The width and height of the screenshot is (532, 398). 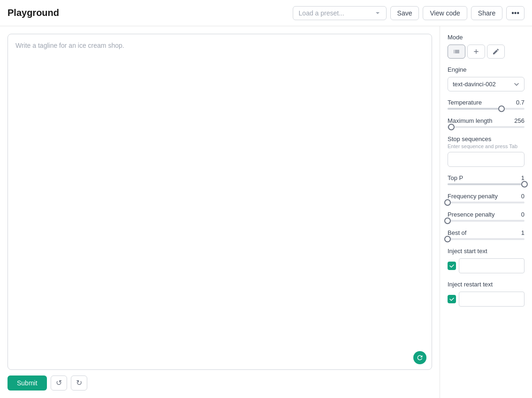 What do you see at coordinates (486, 261) in the screenshot?
I see `inject-start-section: Inject start text ▲ ▼` at bounding box center [486, 261].